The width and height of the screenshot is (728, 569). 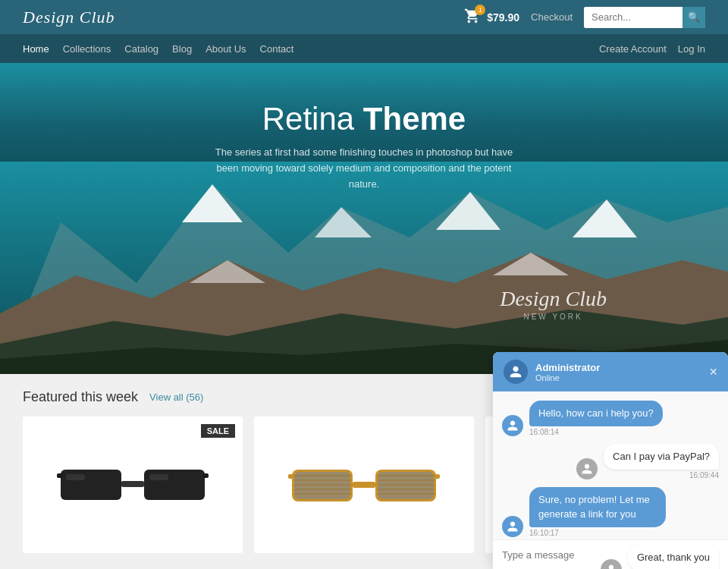 What do you see at coordinates (661, 475) in the screenshot?
I see `msg-time-2: 16:09:44` at bounding box center [661, 475].